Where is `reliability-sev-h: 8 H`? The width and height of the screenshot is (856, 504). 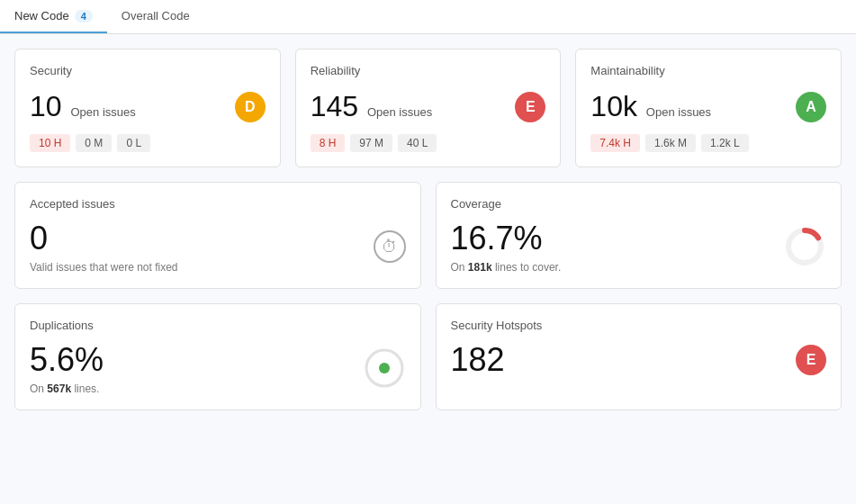 reliability-sev-h: 8 H is located at coordinates (328, 143).